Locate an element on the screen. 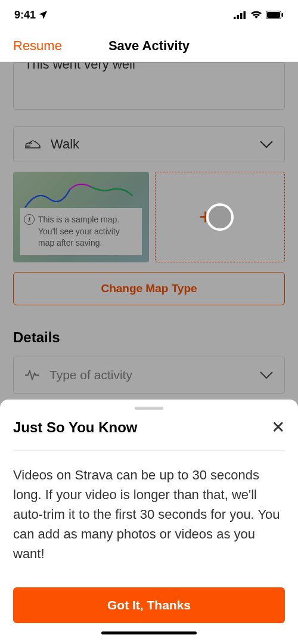 This screenshot has height=644, width=298. battery-icon is located at coordinates (275, 15).